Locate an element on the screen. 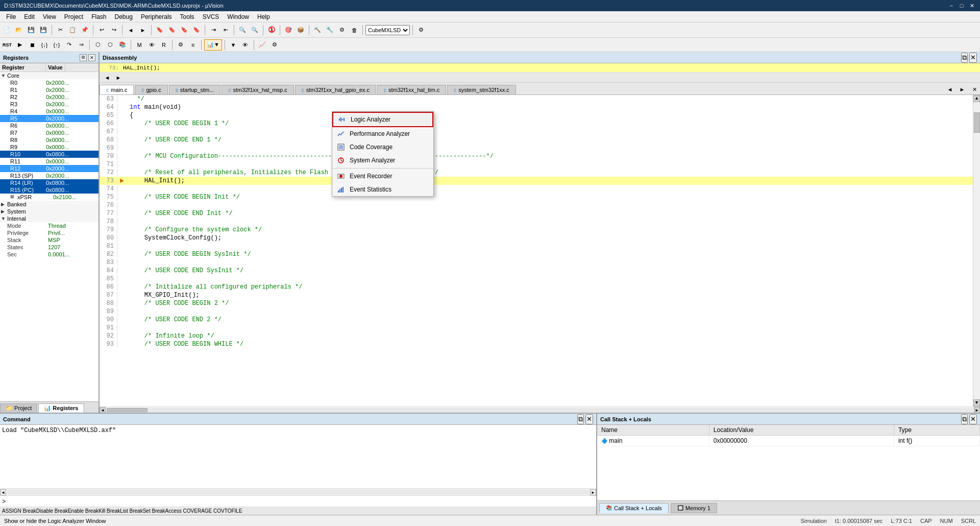 This screenshot has width=980, height=526. command-float-btn: ⧉ is located at coordinates (581, 419).